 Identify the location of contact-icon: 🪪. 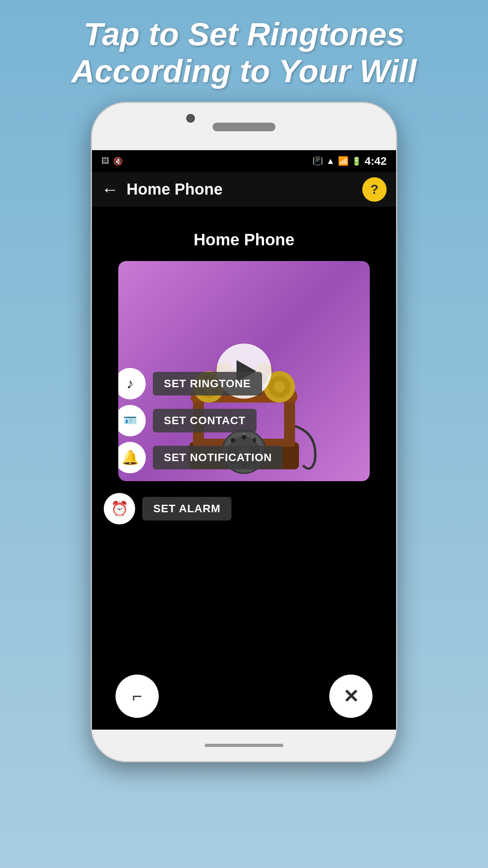
(130, 421).